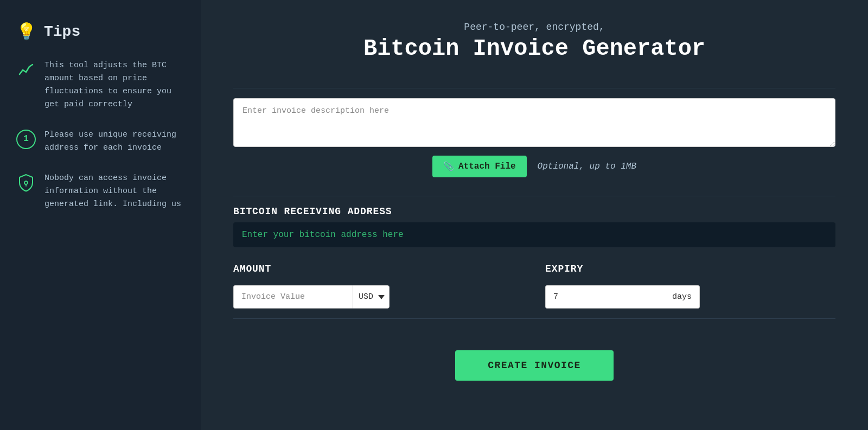 The height and width of the screenshot is (430, 868). I want to click on bottom-divider, so click(534, 319).